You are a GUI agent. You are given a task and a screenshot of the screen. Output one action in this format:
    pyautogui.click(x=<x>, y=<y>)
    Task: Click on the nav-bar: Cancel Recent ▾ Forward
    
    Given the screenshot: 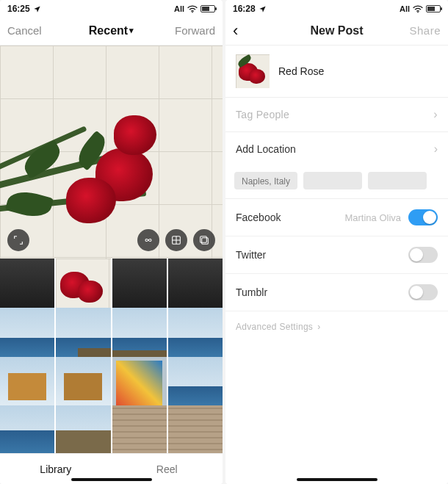 What is the action you would take?
    pyautogui.click(x=112, y=31)
    